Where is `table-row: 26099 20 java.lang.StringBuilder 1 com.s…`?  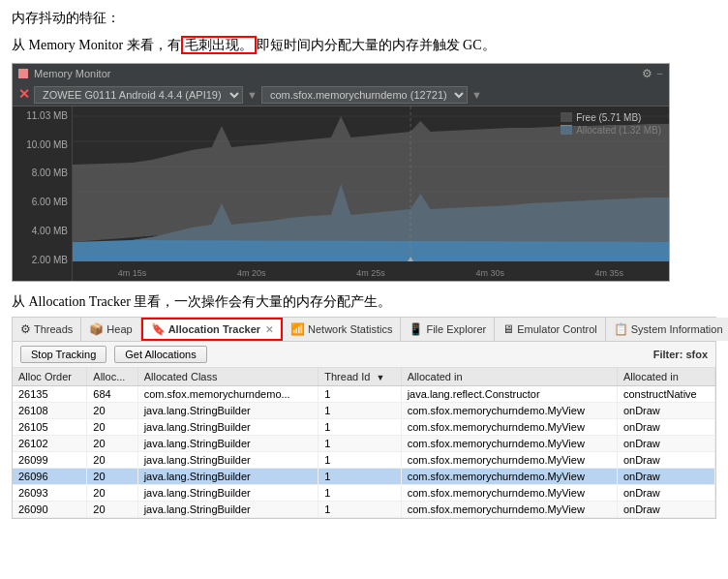 table-row: 26099 20 java.lang.StringBuilder 1 com.s… is located at coordinates (364, 461).